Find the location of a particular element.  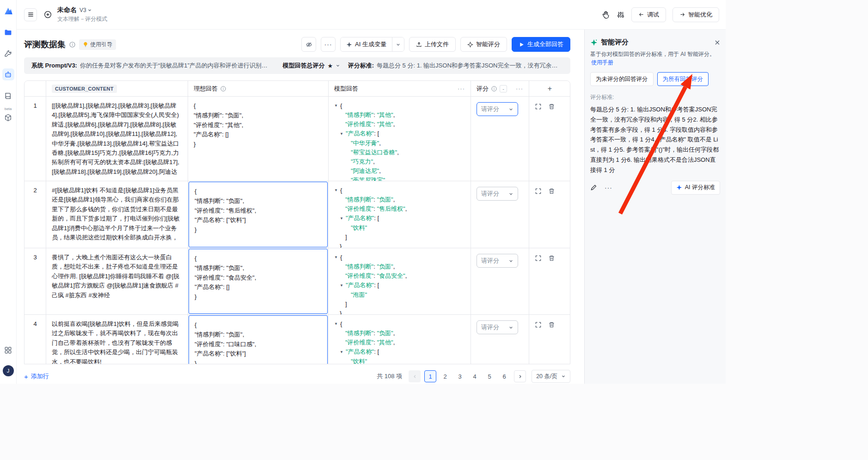

customer-column-chip: CUSTOMER_CONTENT is located at coordinates (84, 89).